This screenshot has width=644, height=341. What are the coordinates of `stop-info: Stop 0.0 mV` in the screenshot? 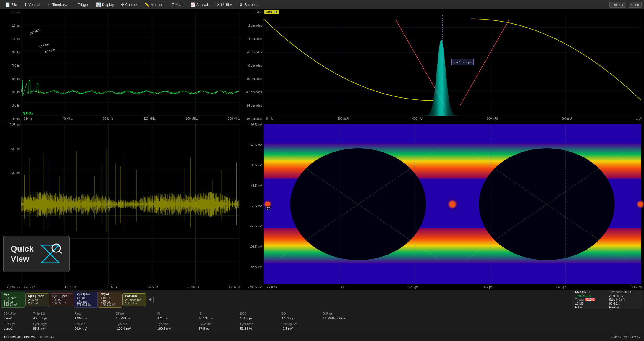 It's located at (624, 300).